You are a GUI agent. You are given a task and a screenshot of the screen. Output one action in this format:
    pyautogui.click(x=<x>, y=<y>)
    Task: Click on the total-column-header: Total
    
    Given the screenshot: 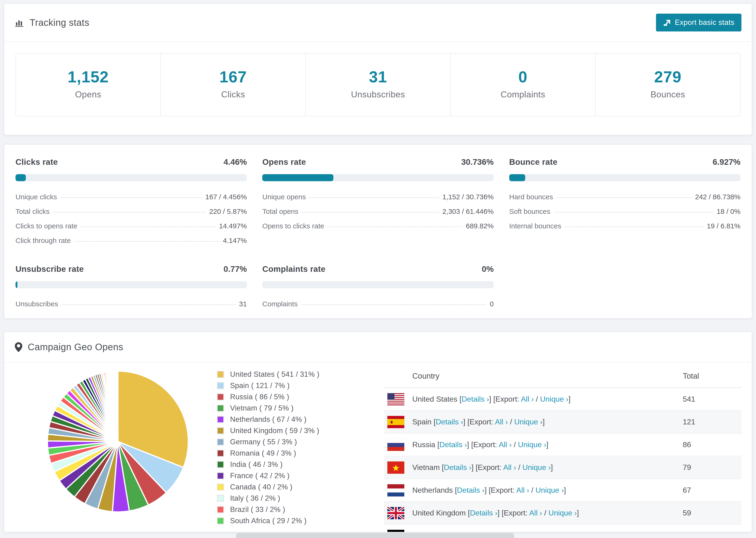 What is the action you would take?
    pyautogui.click(x=712, y=376)
    